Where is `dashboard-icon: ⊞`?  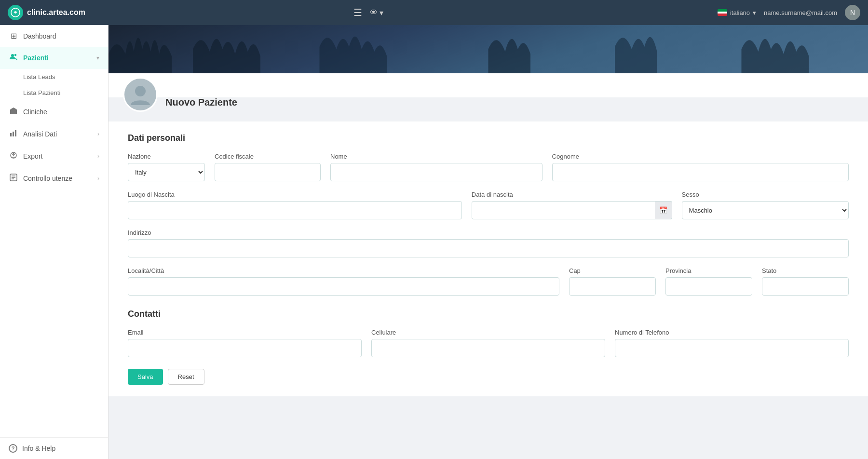
dashboard-icon: ⊞ is located at coordinates (14, 36).